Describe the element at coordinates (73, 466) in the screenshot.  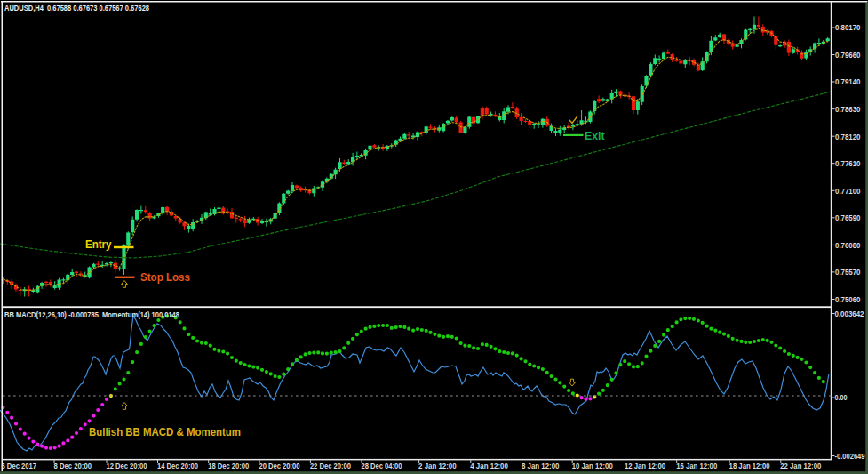
I see `svg-text: 8 Dec 20:00` at that location.